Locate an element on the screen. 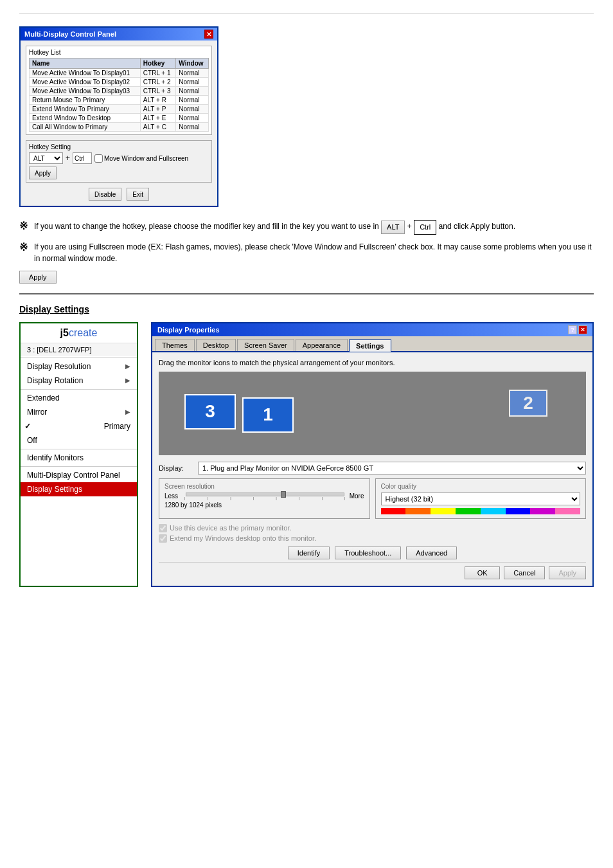  menu-item-extended: Extended is located at coordinates (78, 398).